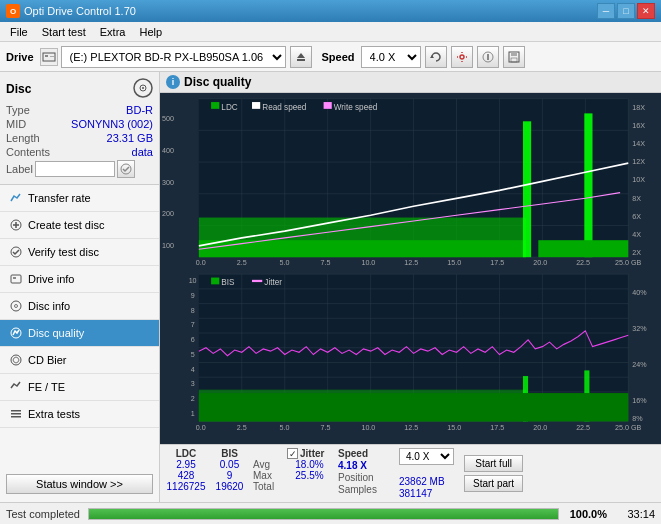 The image size is (661, 524). I want to click on eject-button, so click(301, 57).